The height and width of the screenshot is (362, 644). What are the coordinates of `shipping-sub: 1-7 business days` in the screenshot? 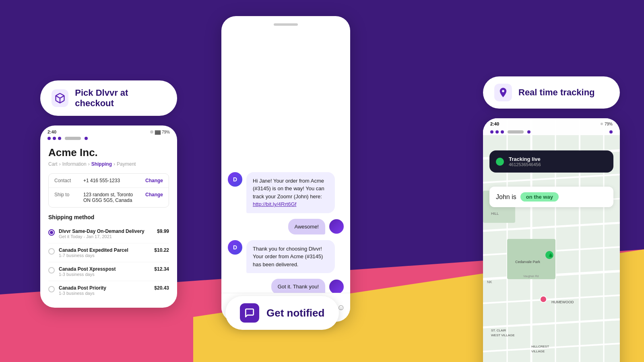 It's located at (93, 255).